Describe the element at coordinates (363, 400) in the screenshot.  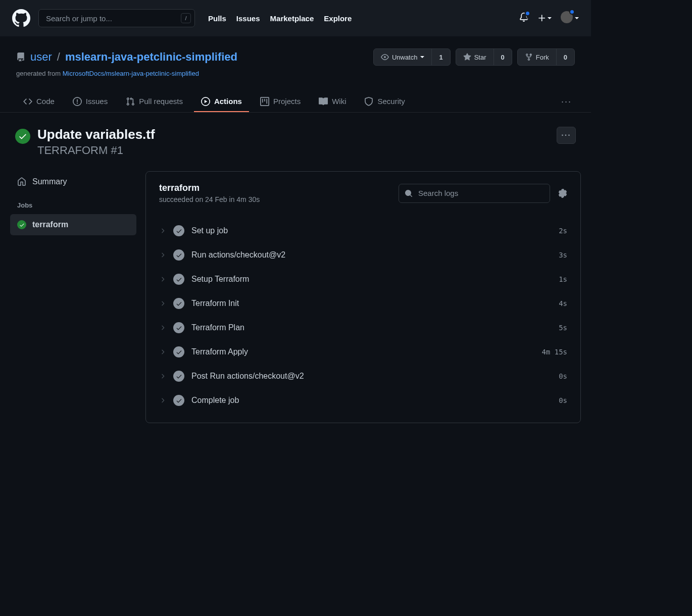
I see `step-row: Complete job 0s` at that location.